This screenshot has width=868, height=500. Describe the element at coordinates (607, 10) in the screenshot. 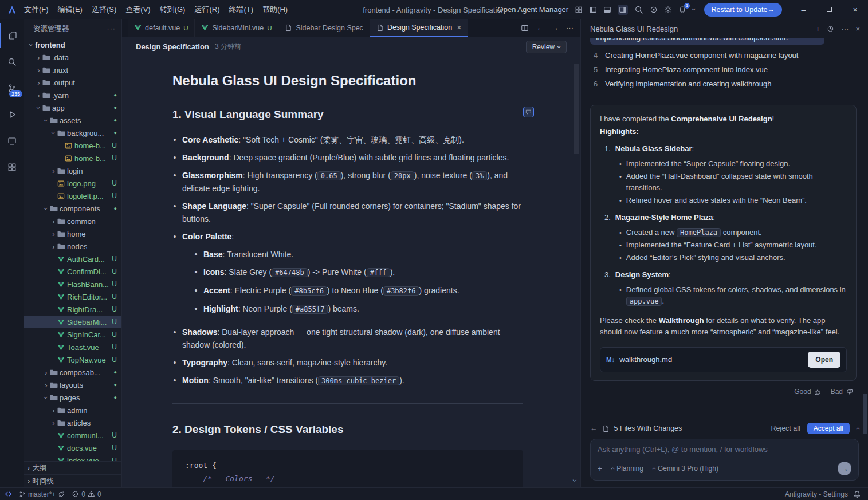

I see `panel-bottom-icon` at that location.